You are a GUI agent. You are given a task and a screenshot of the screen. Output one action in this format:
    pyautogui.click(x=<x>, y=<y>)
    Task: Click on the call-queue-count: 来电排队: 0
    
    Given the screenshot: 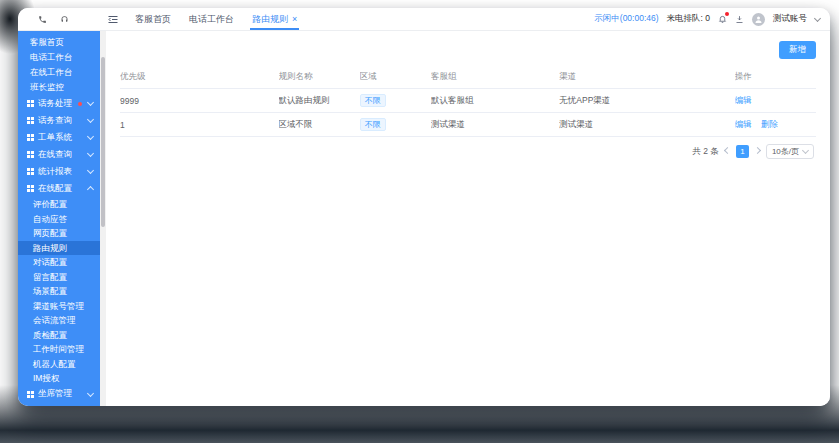 What is the action you would take?
    pyautogui.click(x=688, y=19)
    